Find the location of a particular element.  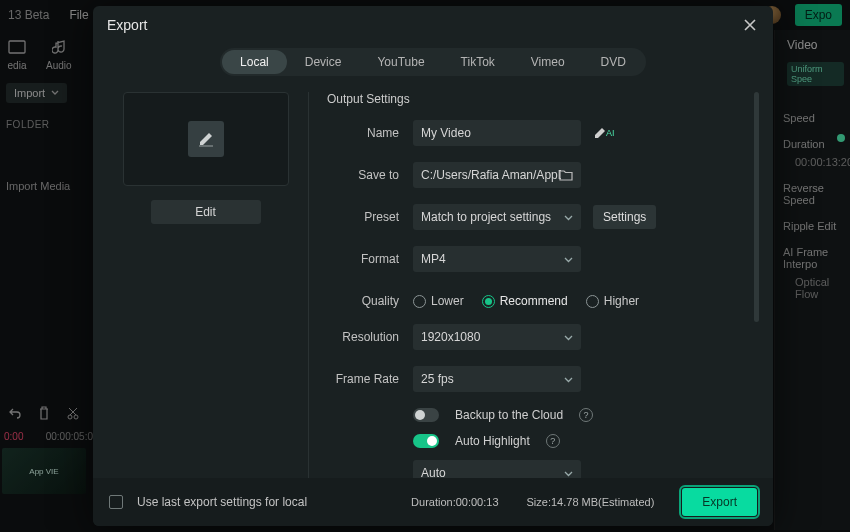

backup-cloud-label: Backup to the Cloud is located at coordinates (509, 415).